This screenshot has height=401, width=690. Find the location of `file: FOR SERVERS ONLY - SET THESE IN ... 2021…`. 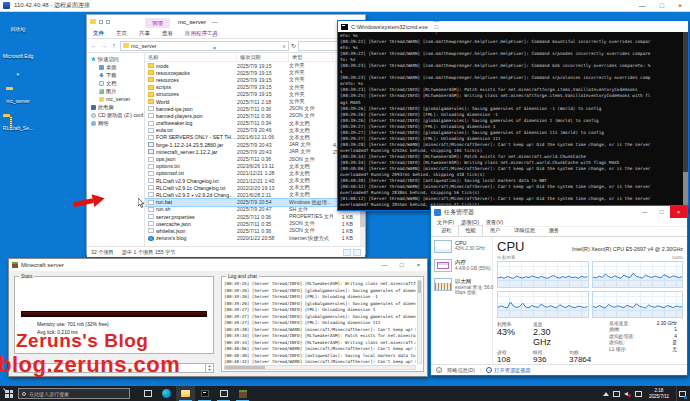

file: FOR SERVERS ONLY - SET THESE IN ... 2021… is located at coordinates (255, 138).